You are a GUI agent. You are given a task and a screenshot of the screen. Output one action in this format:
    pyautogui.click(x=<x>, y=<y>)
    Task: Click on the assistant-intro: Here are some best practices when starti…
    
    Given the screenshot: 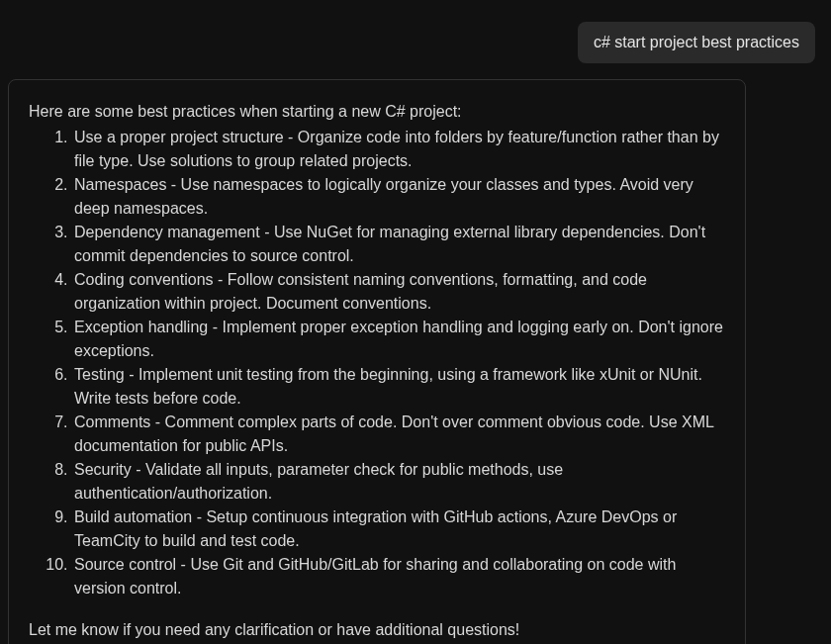 What is the action you would take?
    pyautogui.click(x=377, y=112)
    